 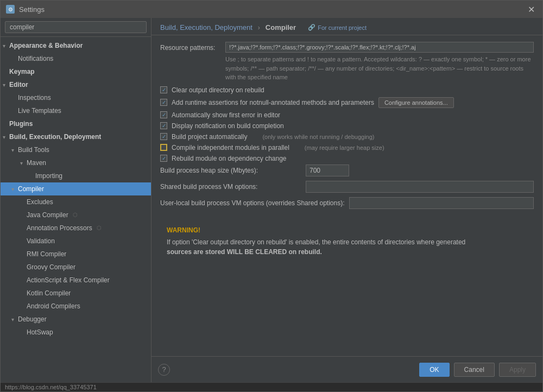 What do you see at coordinates (164, 90) in the screenshot?
I see `checkbox-clear-output` at bounding box center [164, 90].